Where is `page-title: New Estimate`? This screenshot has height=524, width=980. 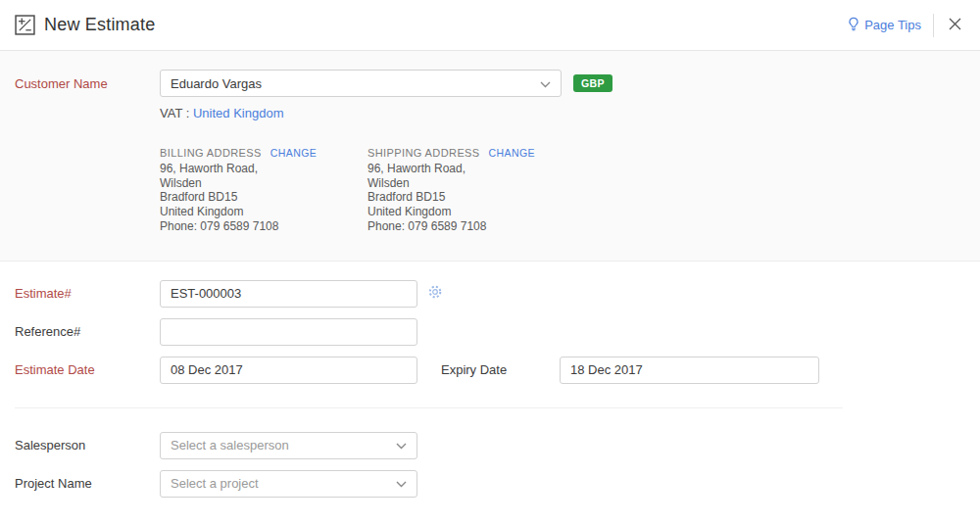
page-title: New Estimate is located at coordinates (100, 25).